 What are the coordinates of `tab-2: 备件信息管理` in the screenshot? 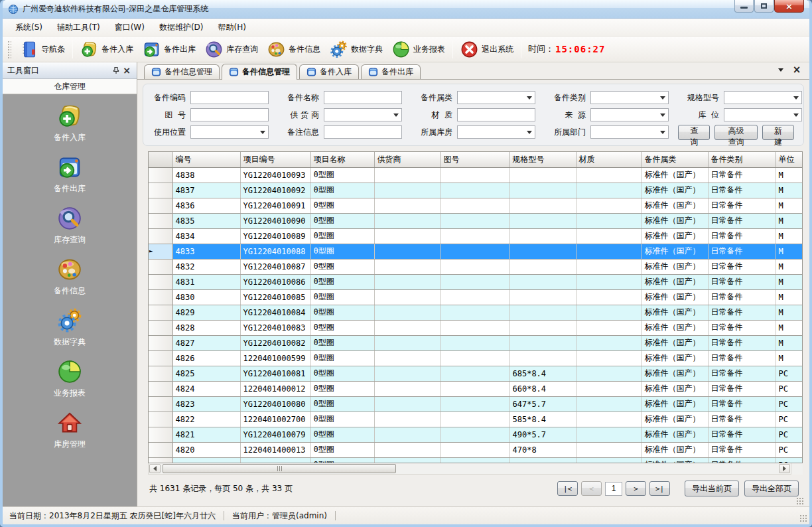 It's located at (259, 72).